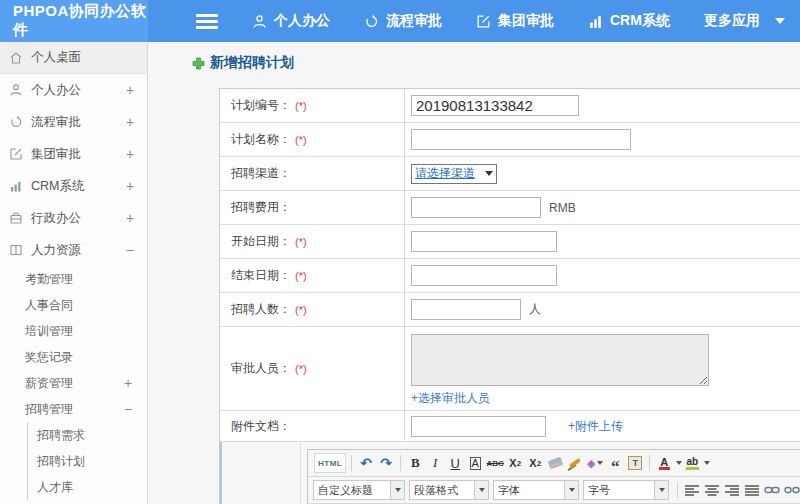 Image resolution: width=800 pixels, height=504 pixels. What do you see at coordinates (403, 21) in the screenshot?
I see `nav-item-workflow-approval: 流程审批` at bounding box center [403, 21].